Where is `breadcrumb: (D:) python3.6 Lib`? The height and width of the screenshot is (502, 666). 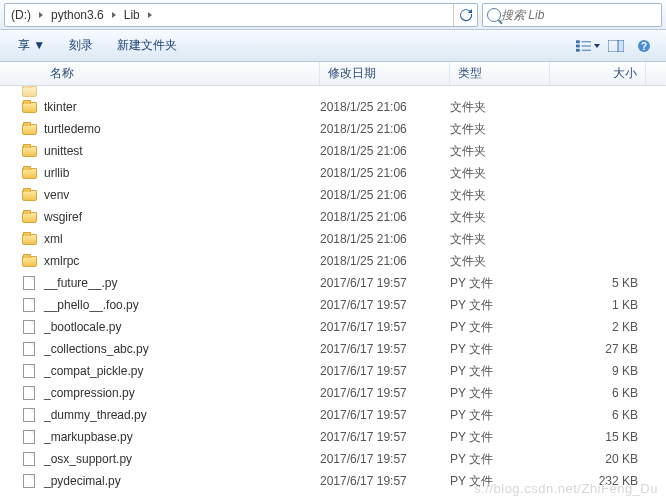 breadcrumb: (D:) python3.6 Lib is located at coordinates (241, 15).